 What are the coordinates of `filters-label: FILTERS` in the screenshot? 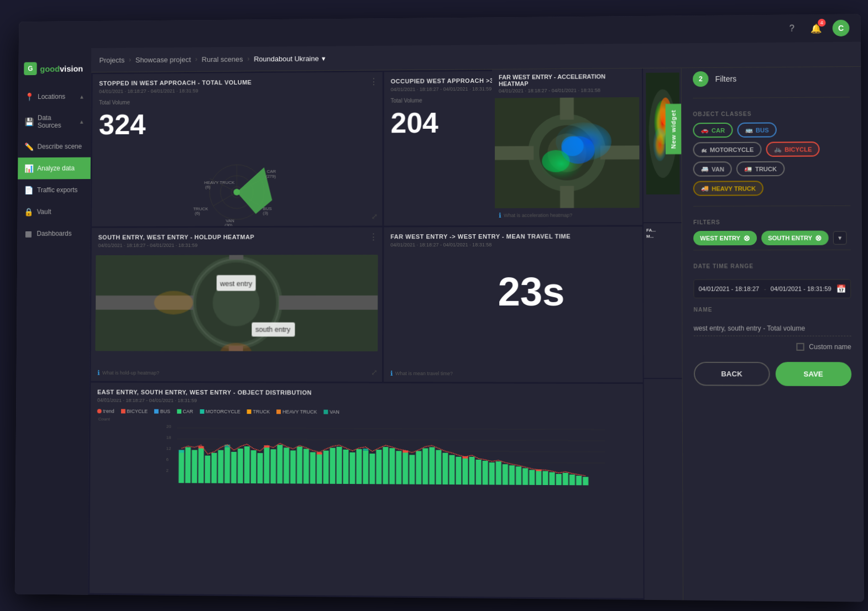 It's located at (772, 222).